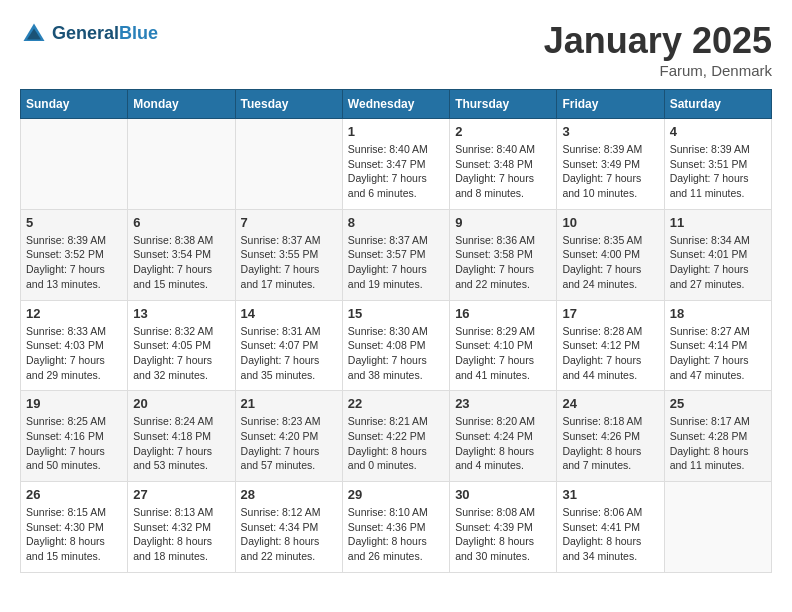 The width and height of the screenshot is (792, 612). I want to click on day-info: Sunrise: 8:40 AMSunset: 3:47 PMDaylight:…, so click(396, 172).